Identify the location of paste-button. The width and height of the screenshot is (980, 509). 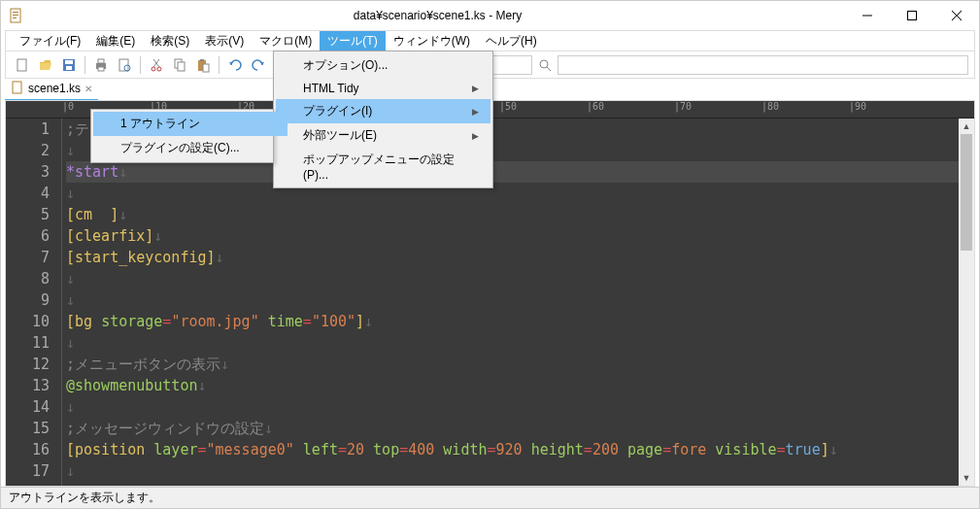
(203, 65).